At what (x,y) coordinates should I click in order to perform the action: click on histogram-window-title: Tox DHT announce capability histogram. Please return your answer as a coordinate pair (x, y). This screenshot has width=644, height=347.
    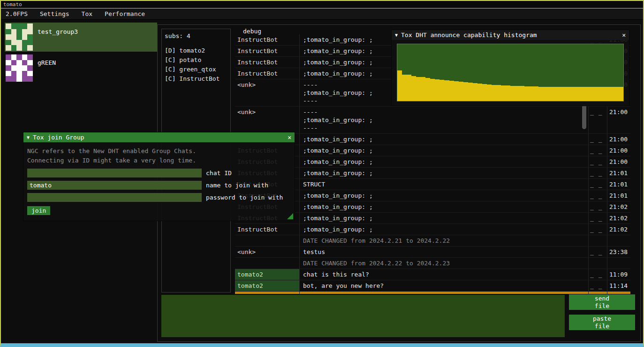
    Looking at the image, I should click on (510, 35).